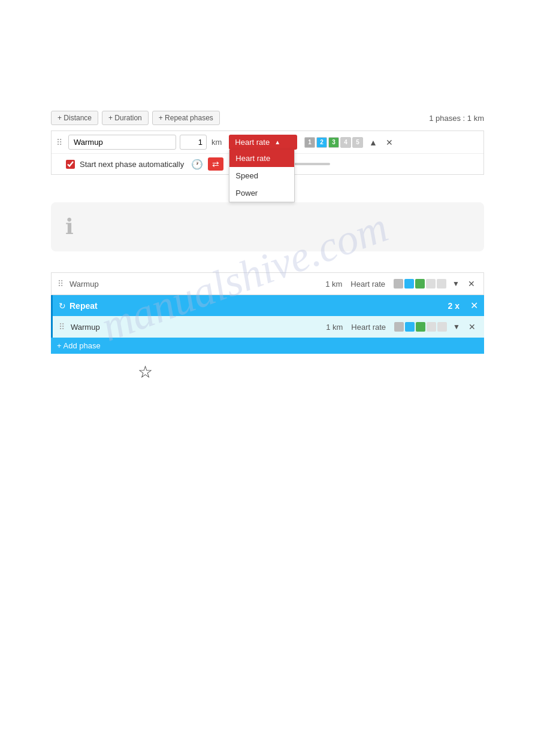  I want to click on dropdown-arrow-icon: ▲, so click(277, 142).